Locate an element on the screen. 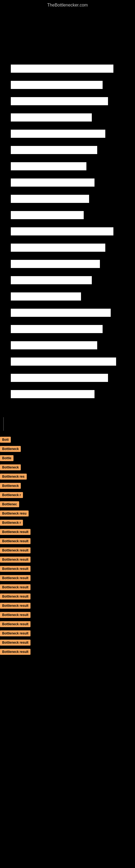  bottleneck-item-3: Bottleneck is located at coordinates (68, 468).